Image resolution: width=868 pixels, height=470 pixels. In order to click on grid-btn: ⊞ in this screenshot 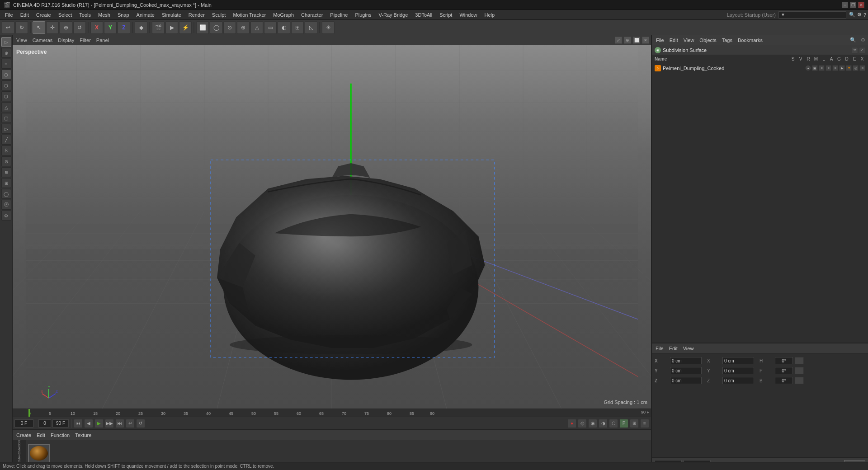, I will do `click(634, 423)`.